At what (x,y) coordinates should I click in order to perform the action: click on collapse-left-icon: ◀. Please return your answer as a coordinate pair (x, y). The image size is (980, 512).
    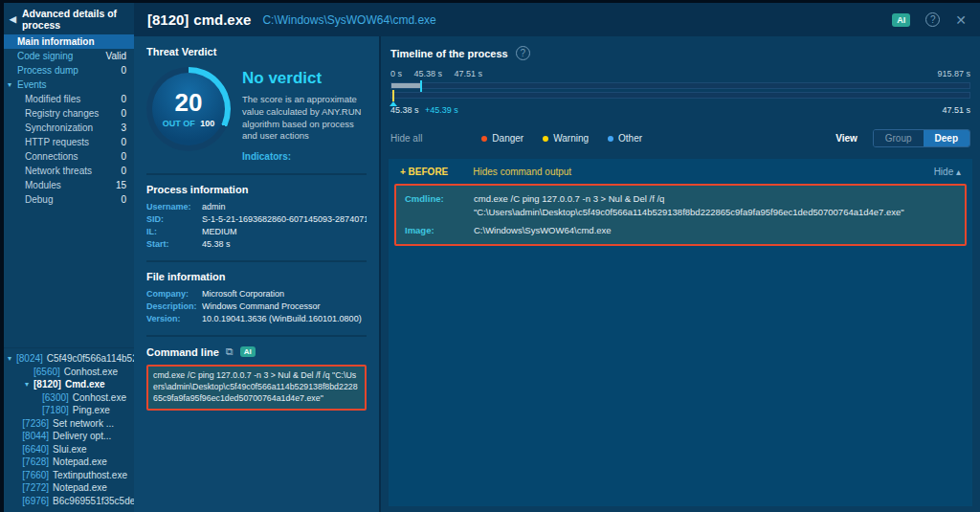
    Looking at the image, I should click on (13, 19).